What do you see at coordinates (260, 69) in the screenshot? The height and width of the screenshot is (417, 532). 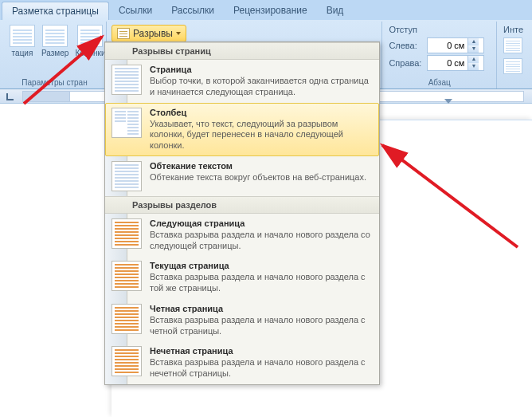 I see `menu-item-title: Страница` at bounding box center [260, 69].